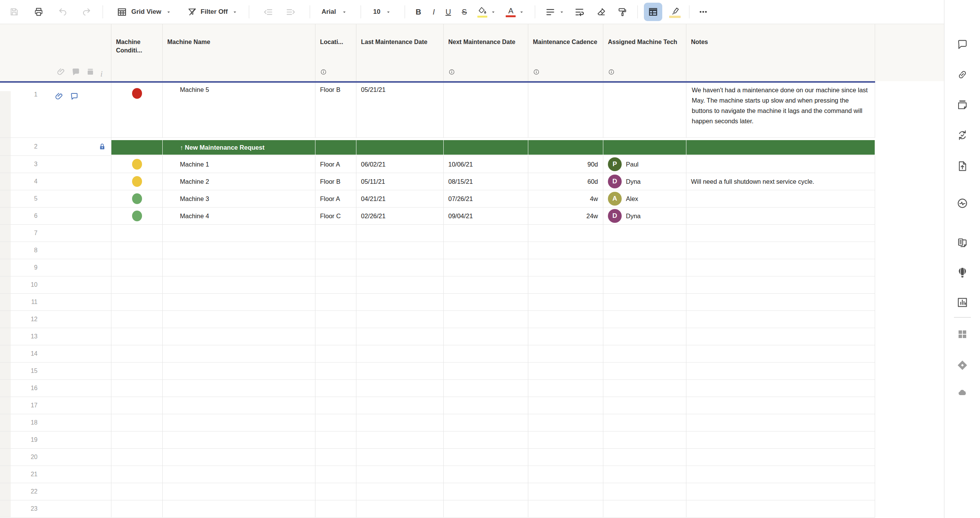  Describe the element at coordinates (962, 45) in the screenshot. I see `conversations-icon` at that location.